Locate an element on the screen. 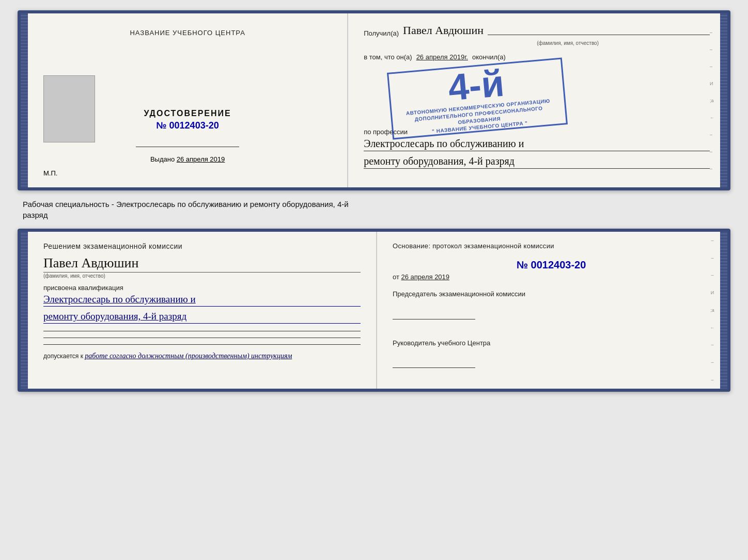 This screenshot has height=560, width=748. spine-right is located at coordinates (724, 100).